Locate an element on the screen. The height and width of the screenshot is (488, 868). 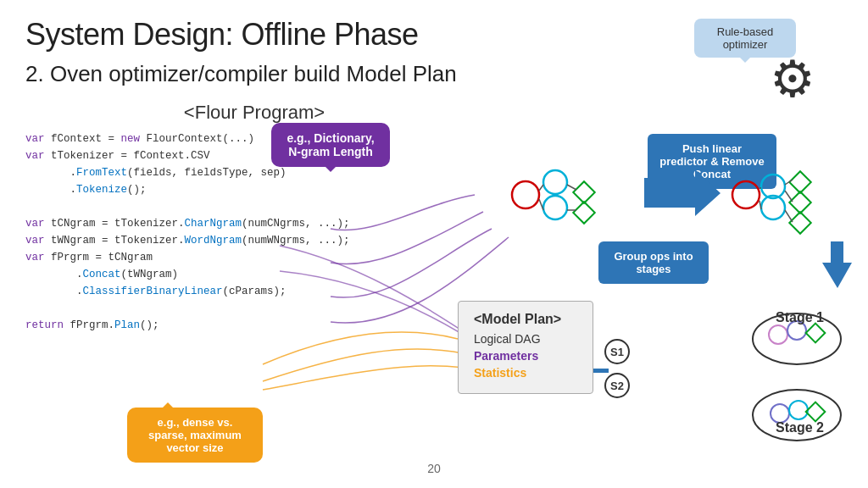
stage-2-label: Stage 2 is located at coordinates (800, 428).